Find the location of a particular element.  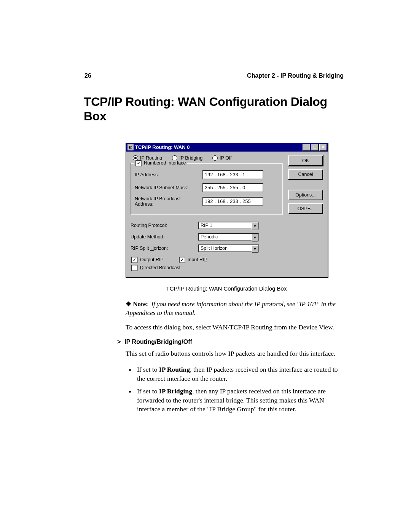

update-method-select: Periodic ▼ is located at coordinates (229, 237).